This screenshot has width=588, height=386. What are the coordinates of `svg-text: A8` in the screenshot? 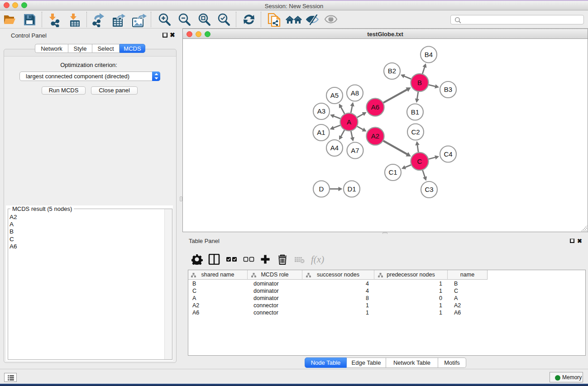 It's located at (355, 93).